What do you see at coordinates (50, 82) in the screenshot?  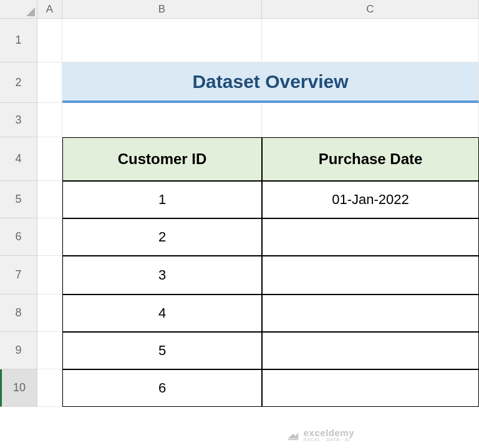 I see `cell-a2` at bounding box center [50, 82].